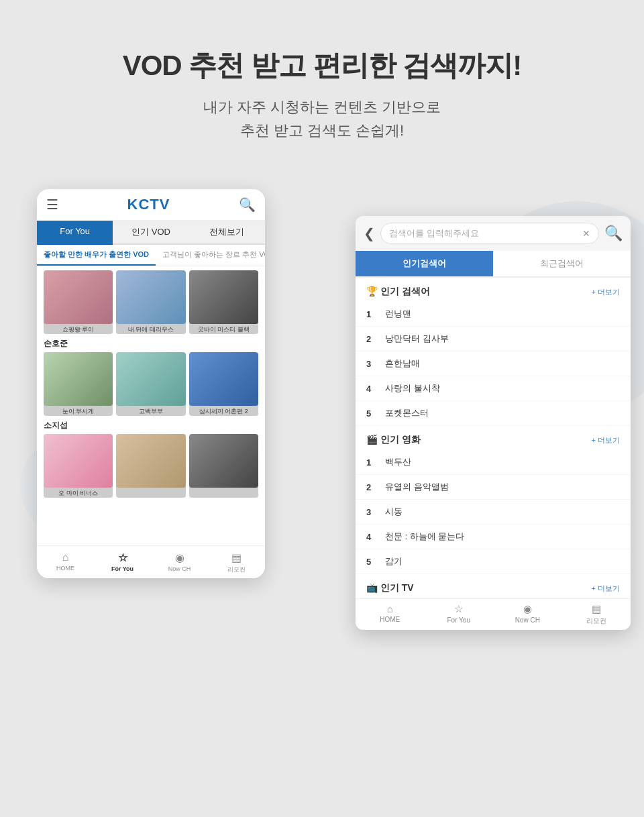 Image resolution: width=644 pixels, height=817 pixels. Describe the element at coordinates (322, 119) in the screenshot. I see `page-subtitle: 내가 자주 시청하는 컨텐츠 기반으로 추천 받고 검색도 손쉽게!` at that location.